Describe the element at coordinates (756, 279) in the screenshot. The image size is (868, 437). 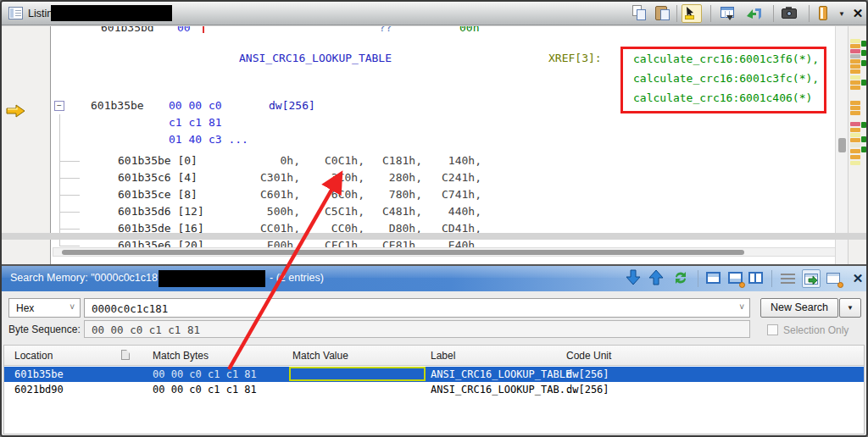
I see `layout-split-icon` at that location.